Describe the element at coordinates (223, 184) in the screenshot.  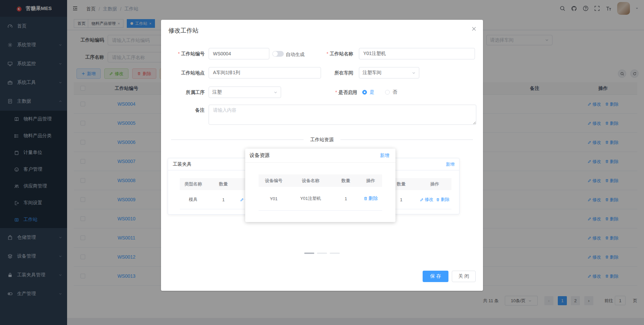
I see `fixture-col-qty: 数量` at that location.